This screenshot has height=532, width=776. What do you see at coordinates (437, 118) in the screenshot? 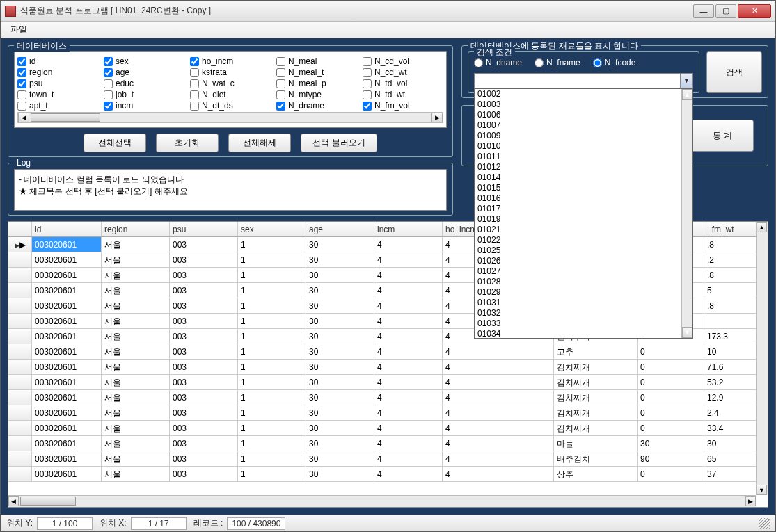
I see `hscroll-right-icon: ▶` at bounding box center [437, 118].